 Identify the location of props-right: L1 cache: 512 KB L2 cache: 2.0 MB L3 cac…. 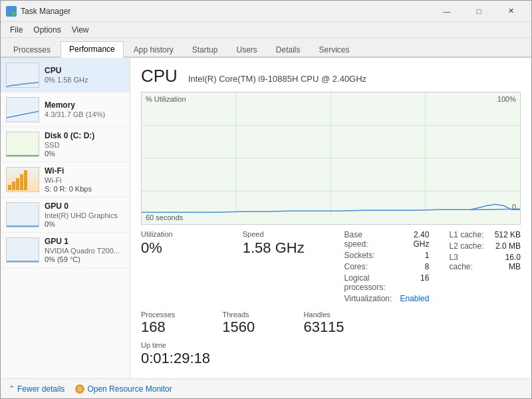
(485, 267).